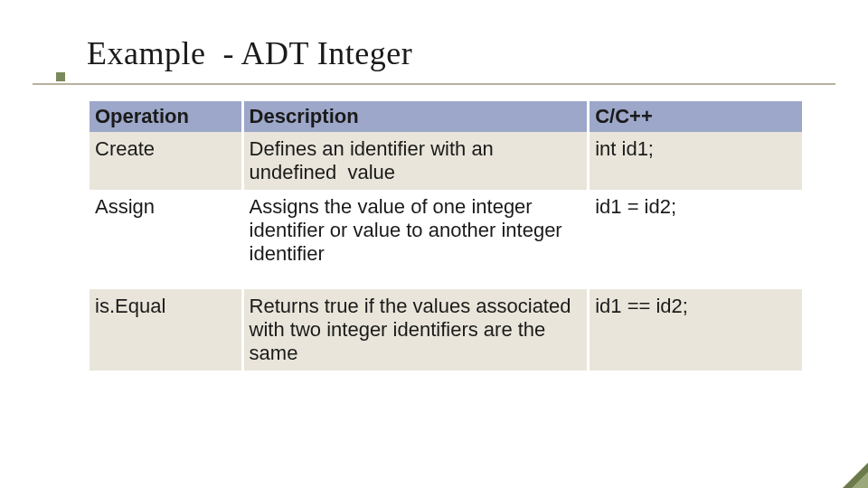  What do you see at coordinates (434, 57) in the screenshot?
I see `title-container: Example - ADT Integer` at bounding box center [434, 57].